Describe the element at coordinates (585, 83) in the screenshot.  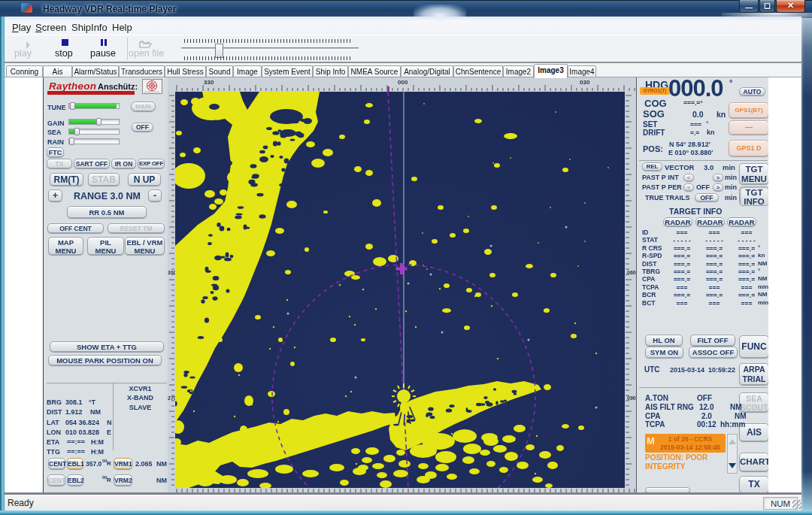
I see `svg-text: 030` at that location.